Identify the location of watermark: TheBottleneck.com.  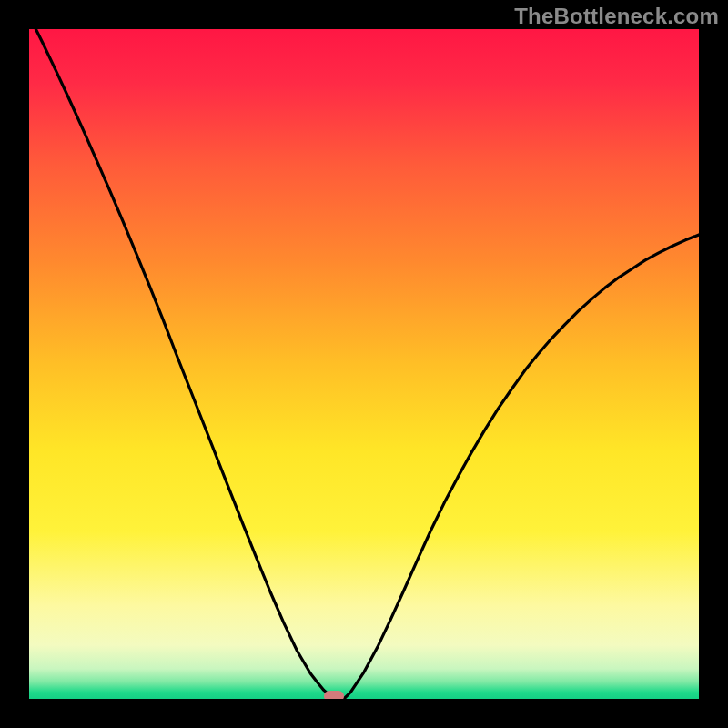
(617, 16).